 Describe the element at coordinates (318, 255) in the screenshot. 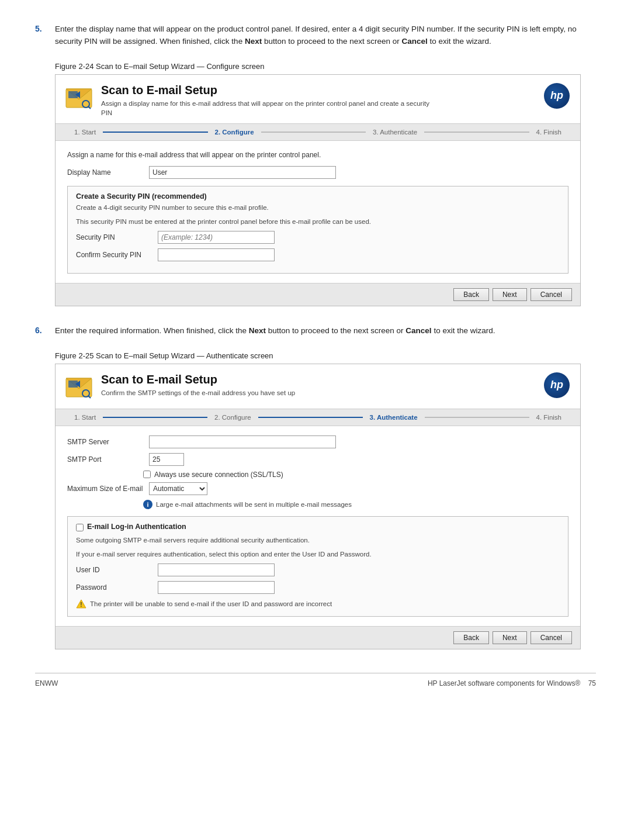

I see `confirm-pin-row: Confirm Security PIN` at that location.